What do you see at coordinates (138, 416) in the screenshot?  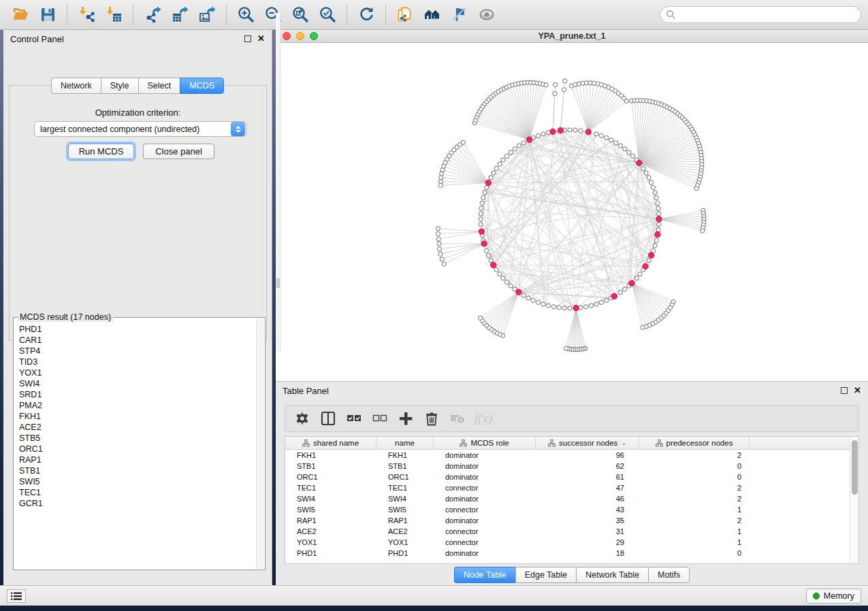 I see `mcds-result-item: FKH1` at bounding box center [138, 416].